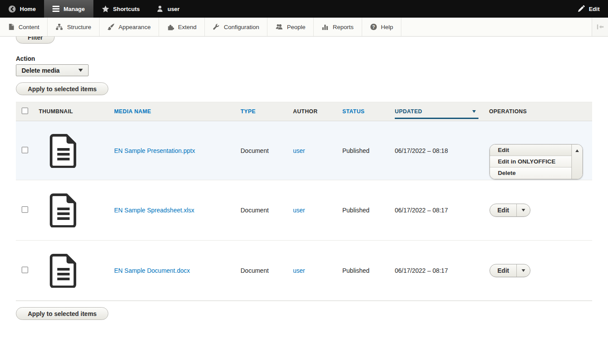 The width and height of the screenshot is (608, 364). What do you see at coordinates (28, 9) in the screenshot?
I see `toolbar-home-label: Home` at bounding box center [28, 9].